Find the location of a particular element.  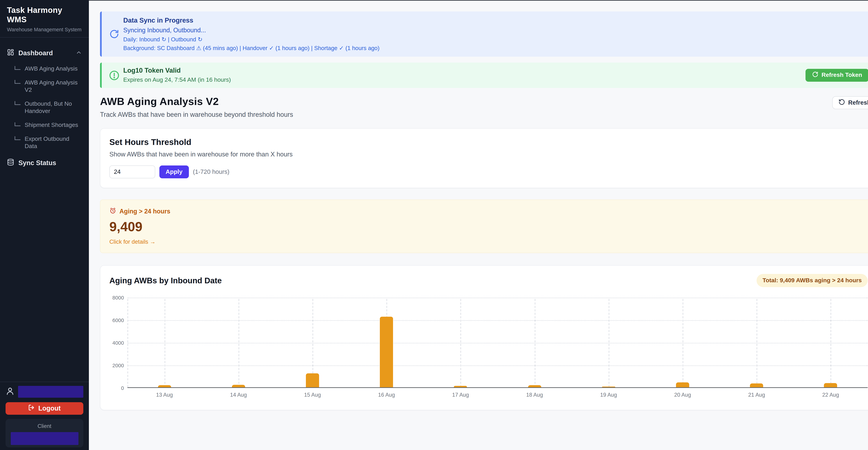

sidebar-item-label: Export Outbound Data is located at coordinates (53, 142).